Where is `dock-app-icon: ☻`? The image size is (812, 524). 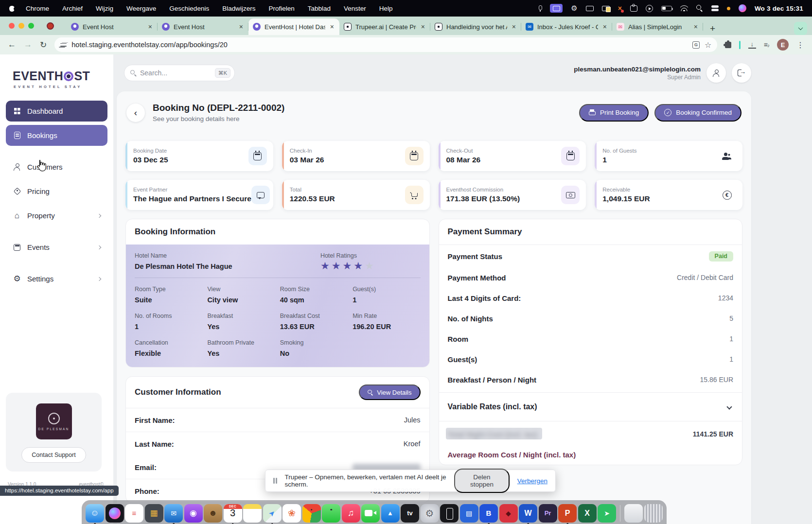
dock-app-icon: ☻ is located at coordinates (213, 513).